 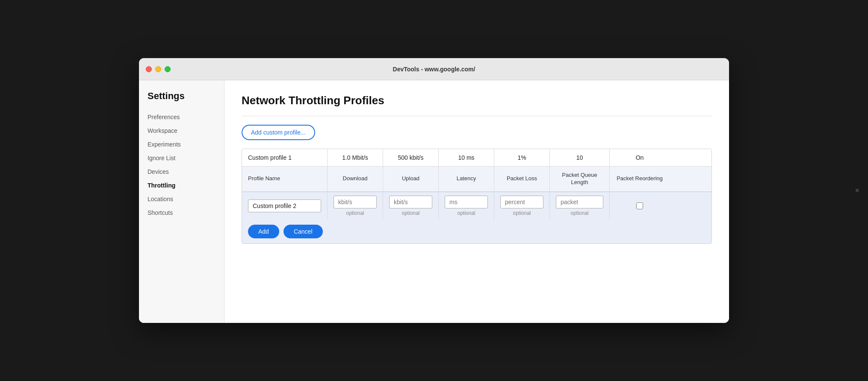 What do you see at coordinates (640, 206) in the screenshot?
I see `packet-reorder-checkbox-cell` at bounding box center [640, 206].